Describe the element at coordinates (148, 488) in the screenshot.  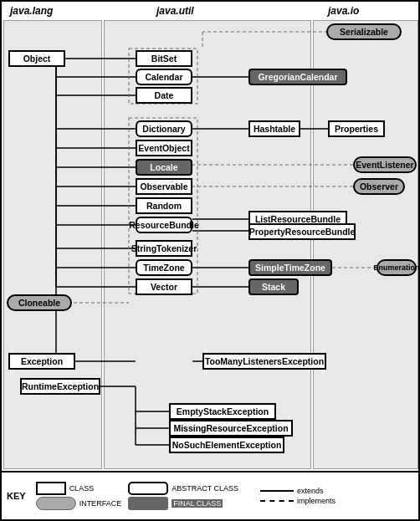
I see `key-abstract-icon` at that location.